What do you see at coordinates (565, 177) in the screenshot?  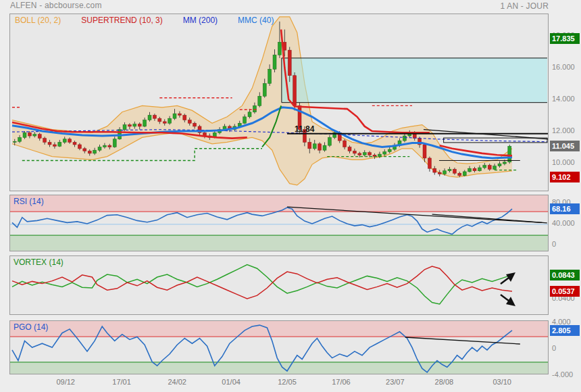 I see `price-badge: 9.102` at bounding box center [565, 177].